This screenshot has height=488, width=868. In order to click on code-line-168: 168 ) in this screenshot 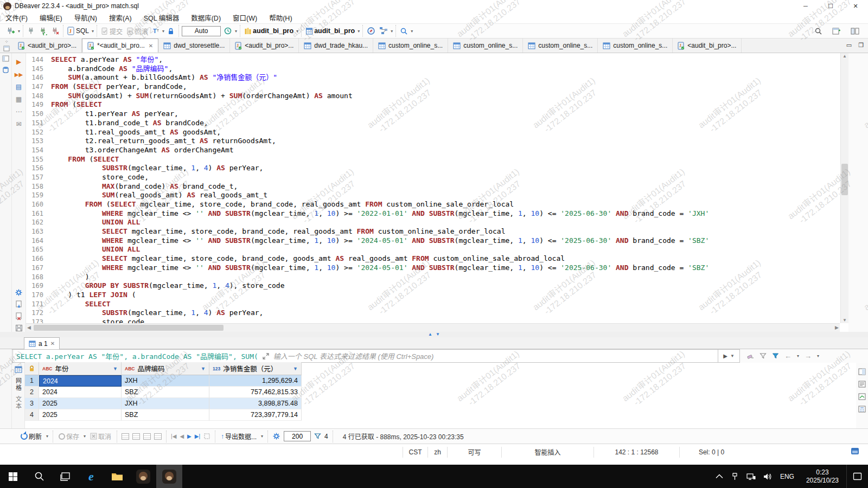, I will do `click(433, 278)`.